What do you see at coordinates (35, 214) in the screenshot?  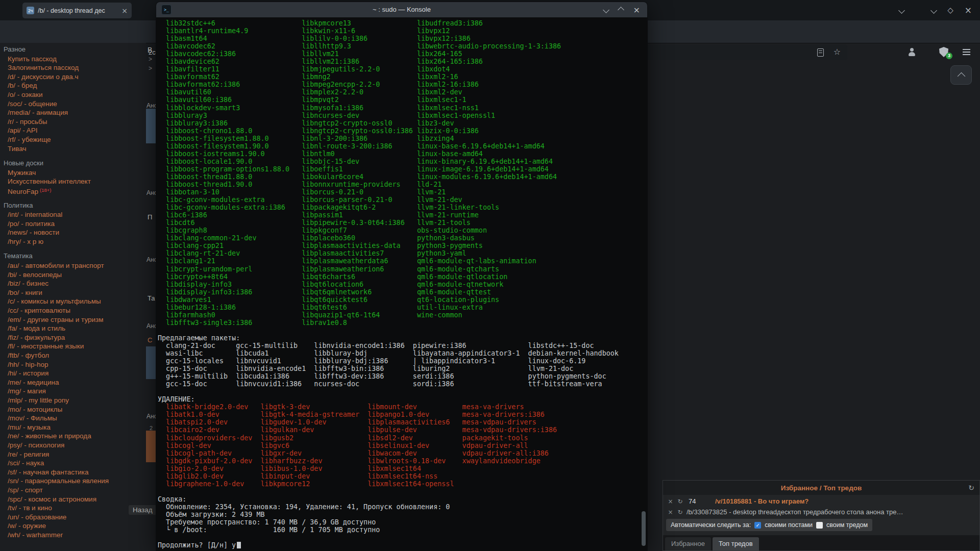 I see `board-link: /int/ - international` at bounding box center [35, 214].